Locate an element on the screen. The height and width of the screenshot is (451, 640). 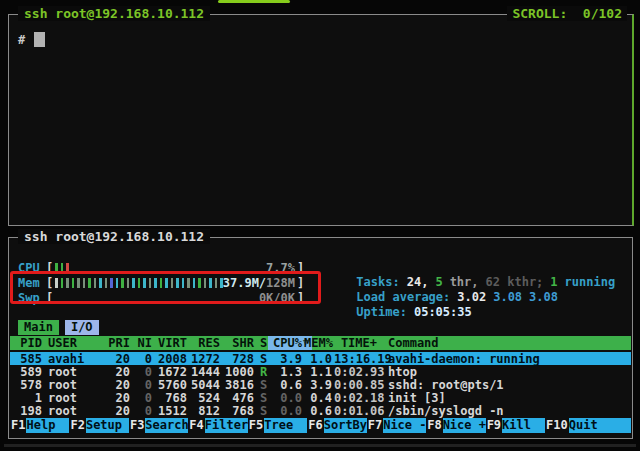
cell-shr: 768 is located at coordinates (238, 411).